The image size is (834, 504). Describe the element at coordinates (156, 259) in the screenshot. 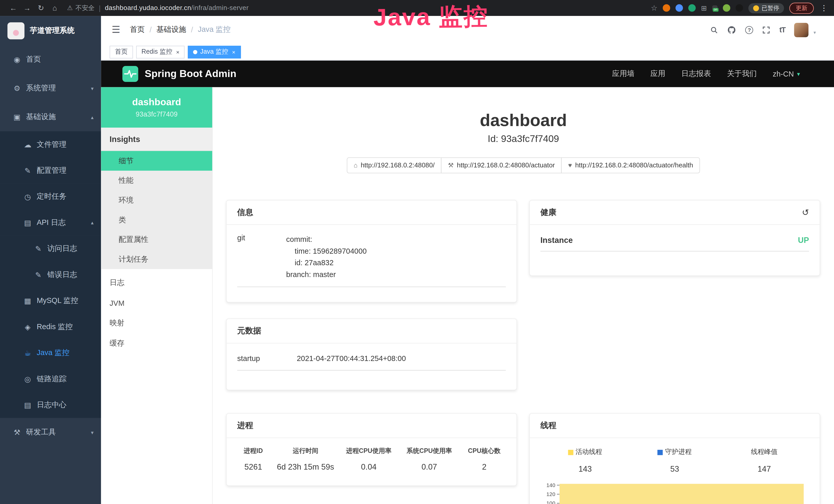

I see `menu-item-scheduled-tasks: 计划任务` at that location.